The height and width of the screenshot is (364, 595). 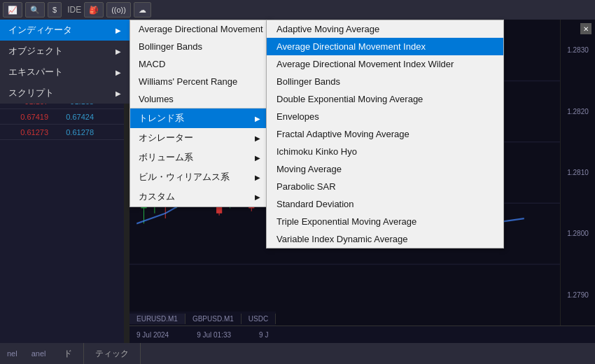 What do you see at coordinates (188, 81) in the screenshot?
I see `submenu-label-williams: Williams' Percent Range` at bounding box center [188, 81].